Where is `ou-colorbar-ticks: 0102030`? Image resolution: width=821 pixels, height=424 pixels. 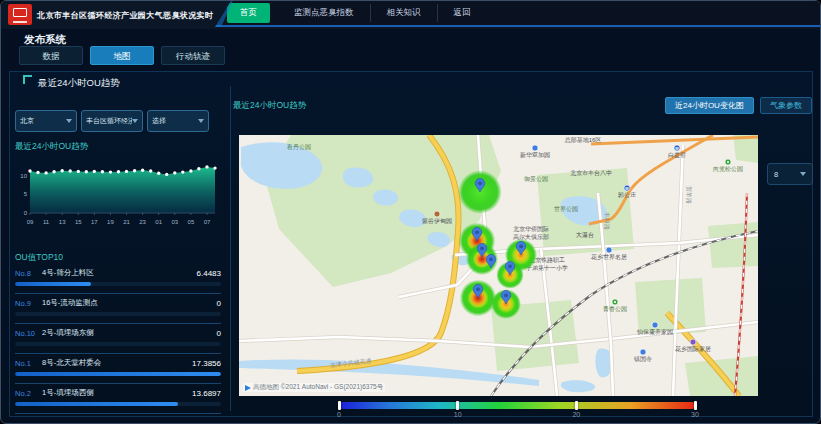
ou-colorbar-ticks: 0102030 is located at coordinates (517, 416).